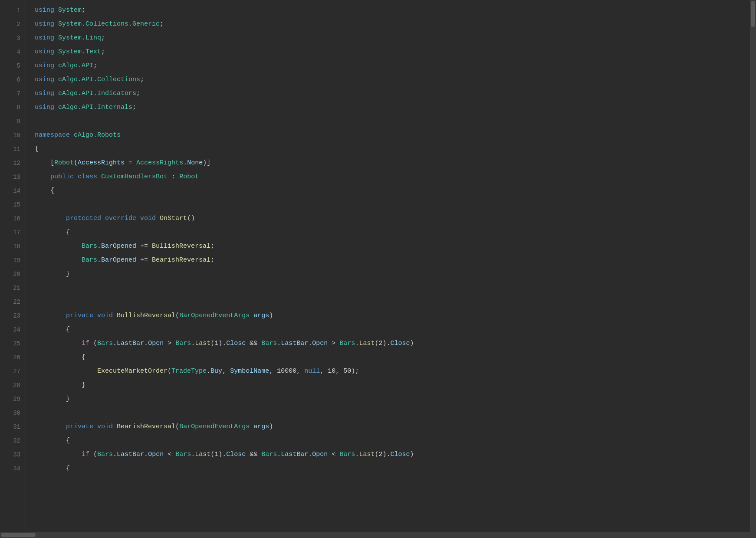 The height and width of the screenshot is (538, 756). I want to click on line-number-28: 28, so click(13, 385).